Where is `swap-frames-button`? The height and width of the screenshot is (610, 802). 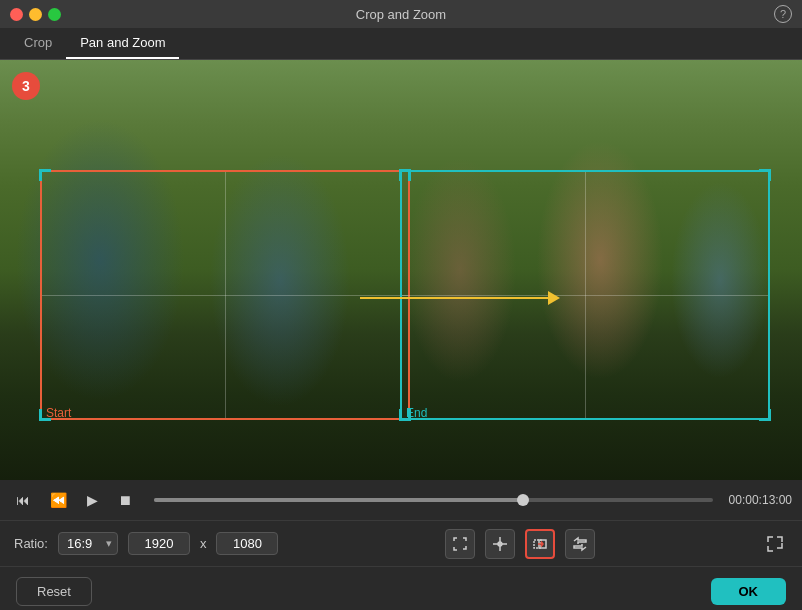
swap-frames-button is located at coordinates (580, 544).